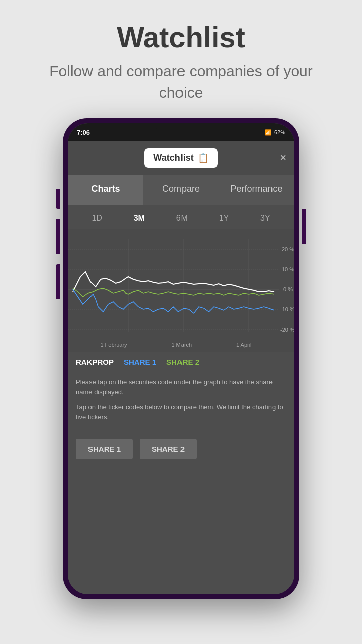 The image size is (362, 644). I want to click on legend-rakprop: RAKPROP, so click(95, 362).